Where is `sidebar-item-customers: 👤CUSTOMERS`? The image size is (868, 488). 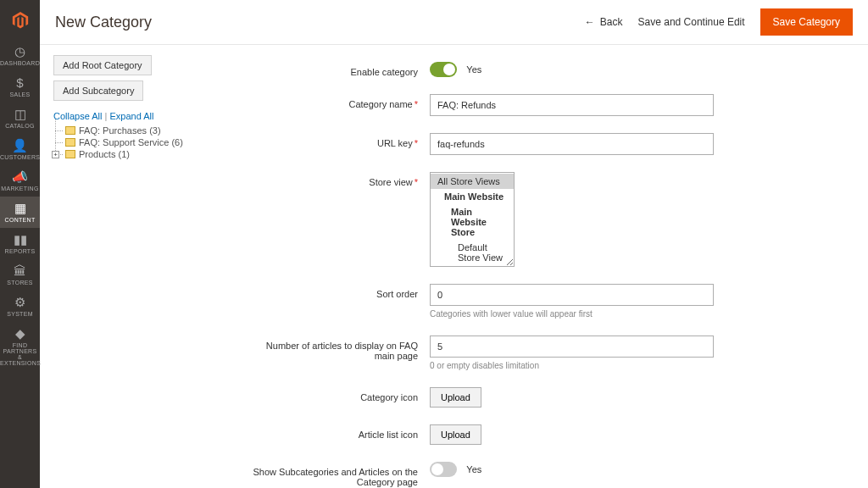
sidebar-item-customers: 👤CUSTOMERS is located at coordinates (20, 149).